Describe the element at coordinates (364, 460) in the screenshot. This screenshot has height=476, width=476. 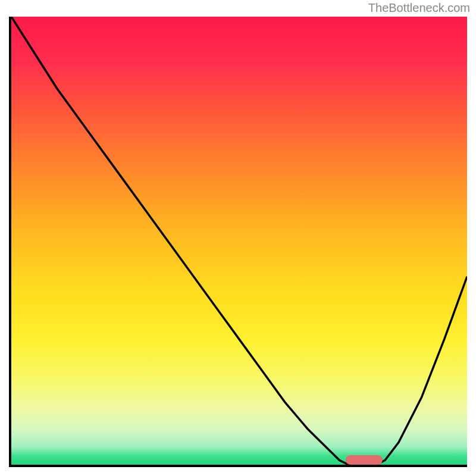
I see `optimal-zone-marker` at that location.